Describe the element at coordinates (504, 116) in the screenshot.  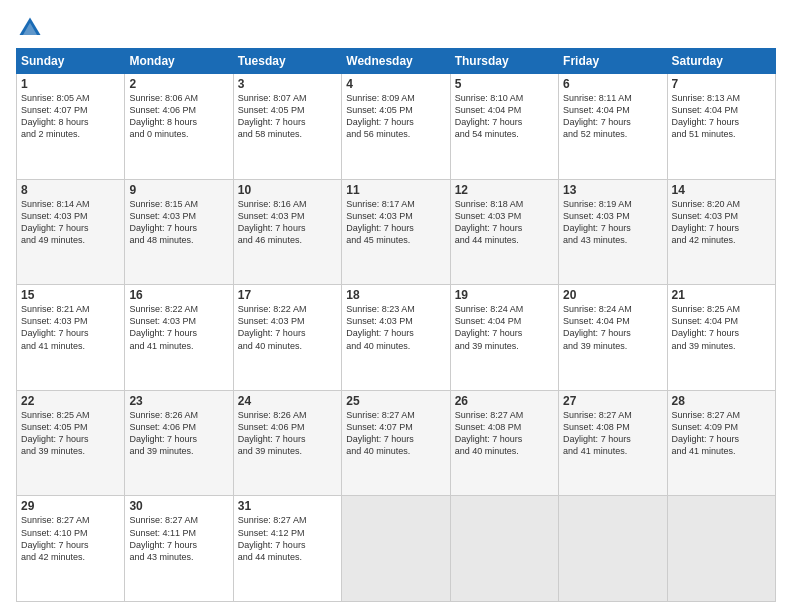
I see `cell-info: Sunrise: 8:10 AMSunset: 4:04 PMDaylight:…` at that location.